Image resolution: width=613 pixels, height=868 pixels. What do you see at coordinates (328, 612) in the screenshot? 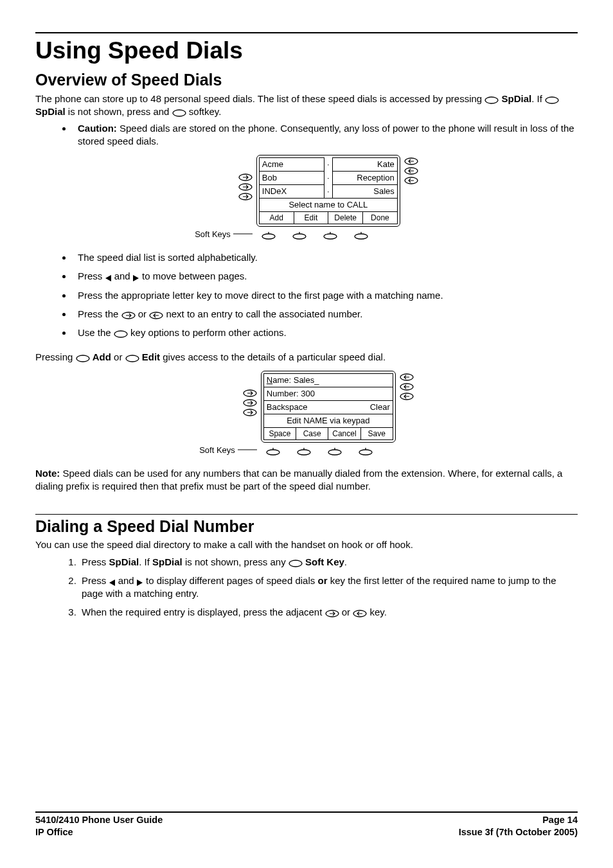
I see `dialing-step: When the required entry is displayed, pr…` at bounding box center [328, 612].